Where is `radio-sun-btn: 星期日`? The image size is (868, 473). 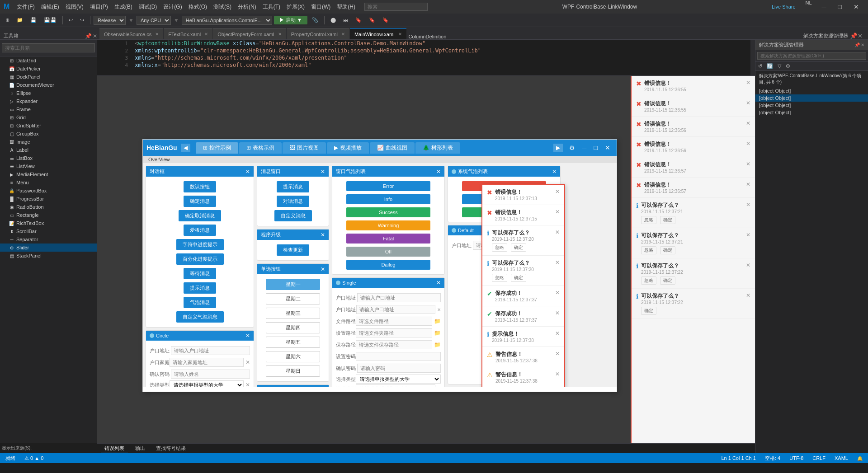 radio-sun-btn: 星期日 is located at coordinates (293, 371).